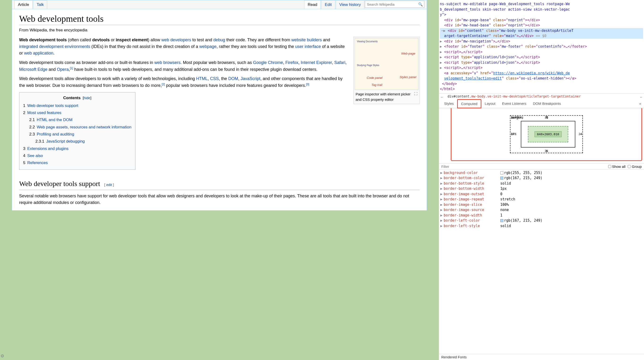  Describe the element at coordinates (514, 104) in the screenshot. I see `tab-event-listeners: Event Listeners` at that location.